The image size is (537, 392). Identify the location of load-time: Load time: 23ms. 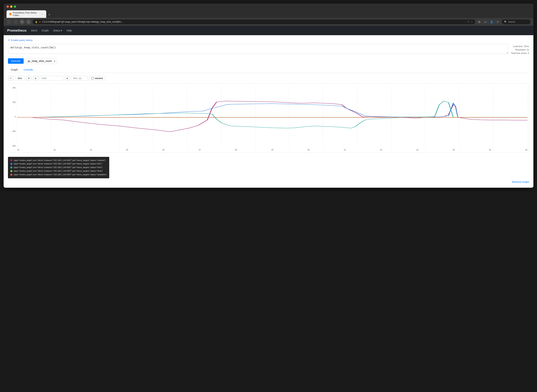
(520, 47).